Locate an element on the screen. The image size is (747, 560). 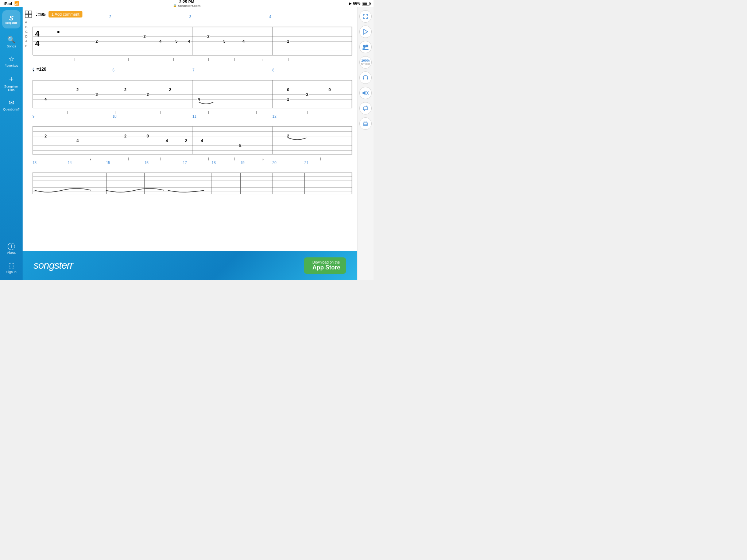
ad-banner: songsterr Download on the App Store is located at coordinates (190, 265).